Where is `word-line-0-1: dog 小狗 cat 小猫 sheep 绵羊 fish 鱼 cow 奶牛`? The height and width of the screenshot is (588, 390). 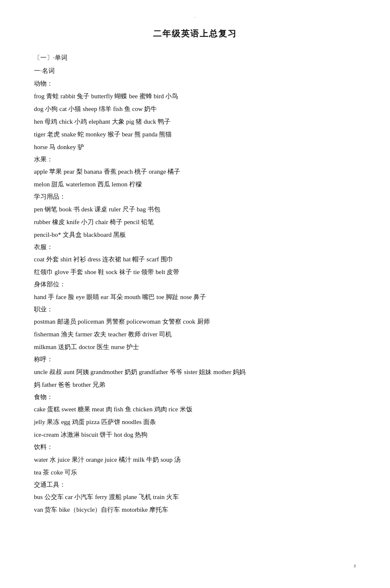 word-line-0-1: dog 小狗 cat 小猫 sheep 绵羊 fish 鱼 cow 奶牛 is located at coordinates (195, 109).